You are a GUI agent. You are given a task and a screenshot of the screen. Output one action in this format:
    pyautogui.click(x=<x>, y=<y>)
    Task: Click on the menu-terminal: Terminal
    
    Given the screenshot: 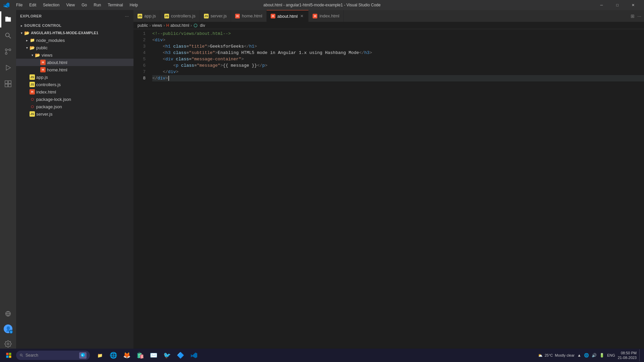 What is the action you would take?
    pyautogui.click(x=115, y=5)
    